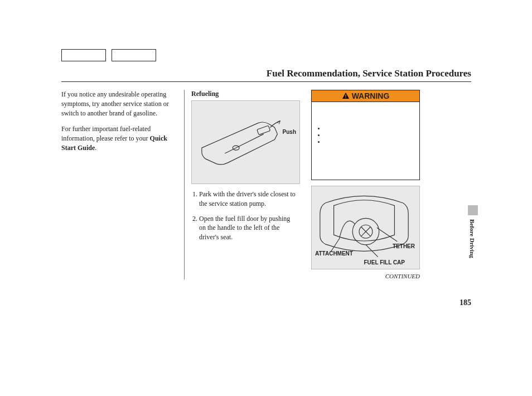  What do you see at coordinates (267, 75) in the screenshot?
I see `page-title: Fuel Recommendation, Service Station Pro…` at bounding box center [267, 75].